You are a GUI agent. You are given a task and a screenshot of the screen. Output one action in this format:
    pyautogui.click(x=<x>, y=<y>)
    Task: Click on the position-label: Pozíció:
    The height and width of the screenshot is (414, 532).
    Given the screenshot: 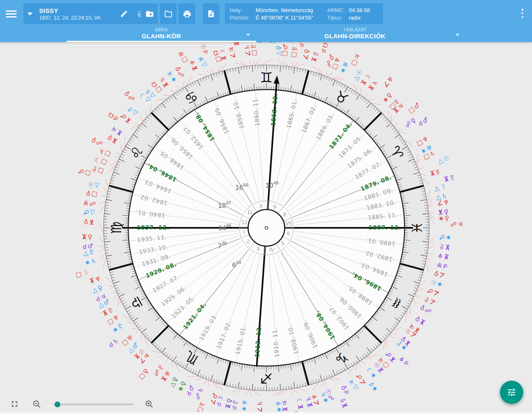 What is the action you would take?
    pyautogui.click(x=243, y=17)
    